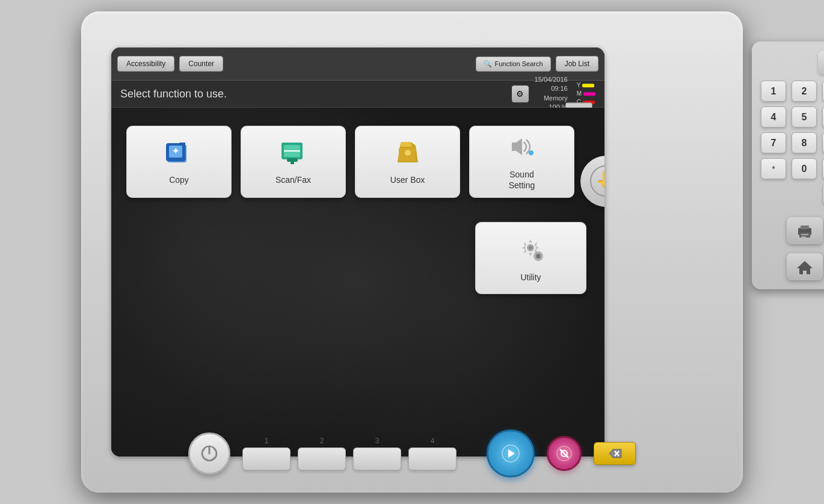  I want to click on scan-fax-tile: Scan/Fax, so click(294, 162).